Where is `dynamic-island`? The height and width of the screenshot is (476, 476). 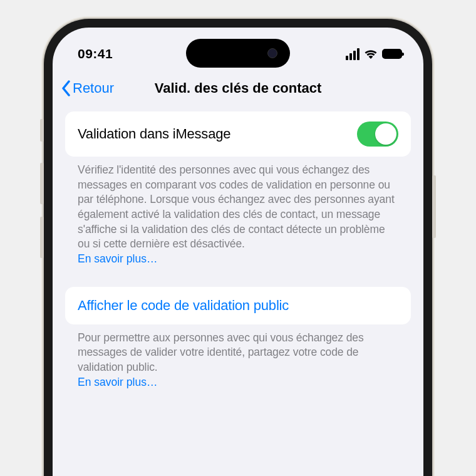 dynamic-island is located at coordinates (238, 53).